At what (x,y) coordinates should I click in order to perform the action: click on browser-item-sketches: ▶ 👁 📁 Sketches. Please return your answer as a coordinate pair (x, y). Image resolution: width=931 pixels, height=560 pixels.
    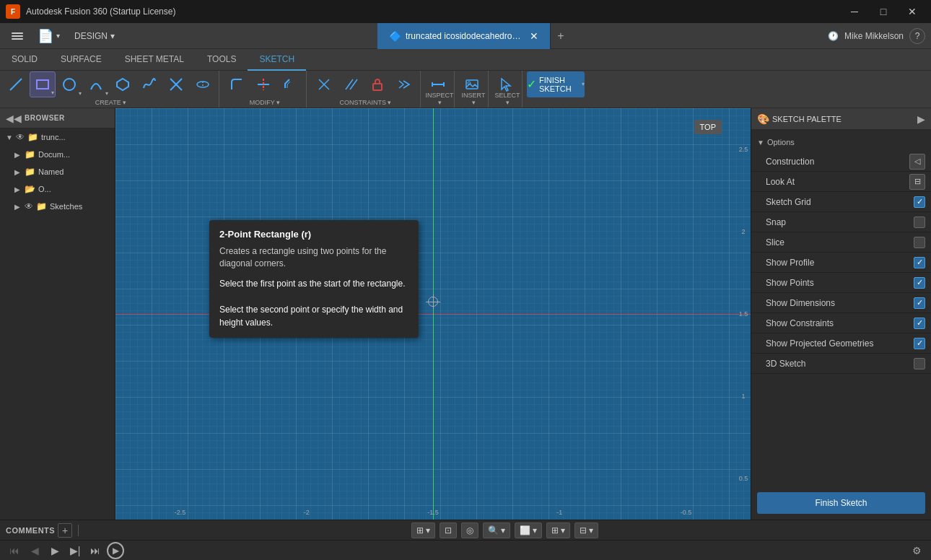
    Looking at the image, I should click on (58, 206).